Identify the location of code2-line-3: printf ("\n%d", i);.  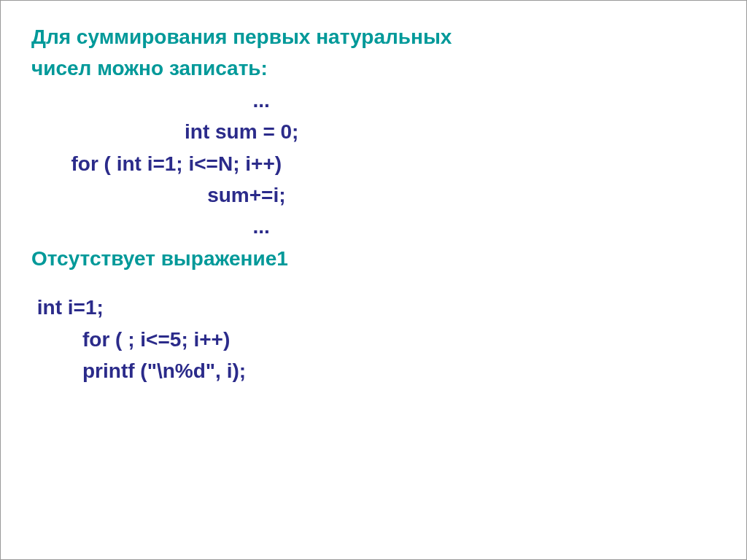
(374, 370).